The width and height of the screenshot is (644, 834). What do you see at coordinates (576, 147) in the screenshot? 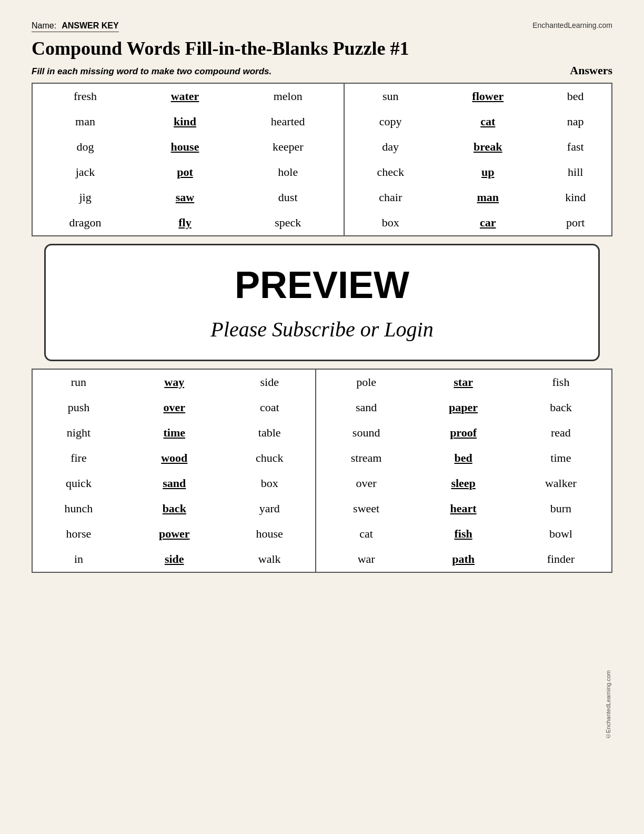
I see `grid-cell: fast` at bounding box center [576, 147].